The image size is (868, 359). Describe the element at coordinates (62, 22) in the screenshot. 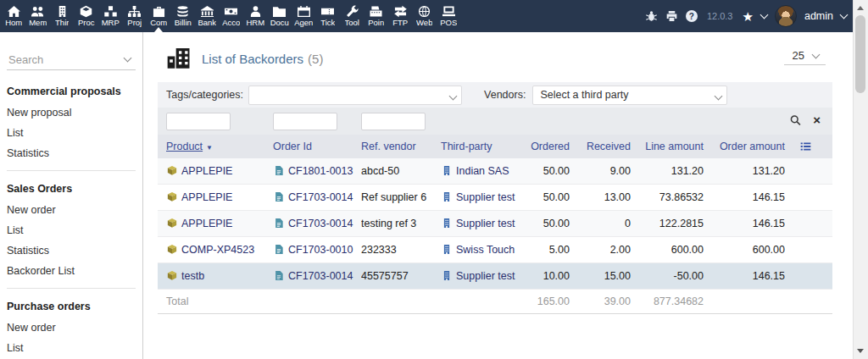

I see `menu-label: Thir` at that location.